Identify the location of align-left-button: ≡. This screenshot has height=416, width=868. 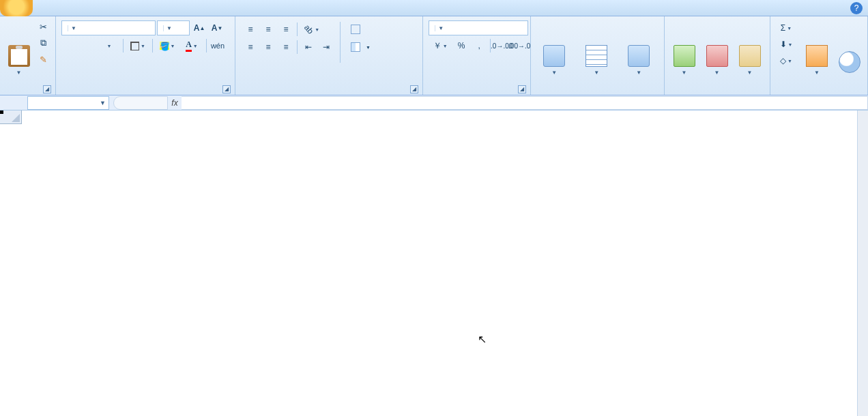
(250, 47).